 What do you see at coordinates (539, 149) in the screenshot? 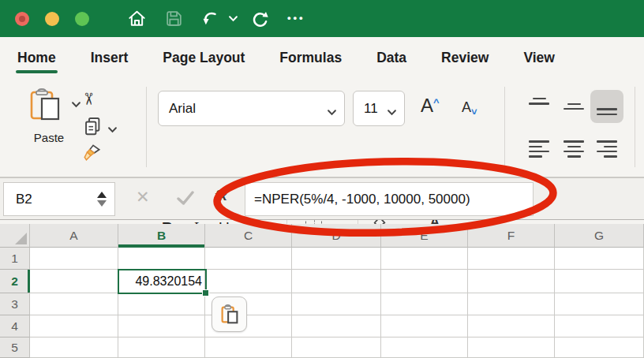
I see `align-left-button` at bounding box center [539, 149].